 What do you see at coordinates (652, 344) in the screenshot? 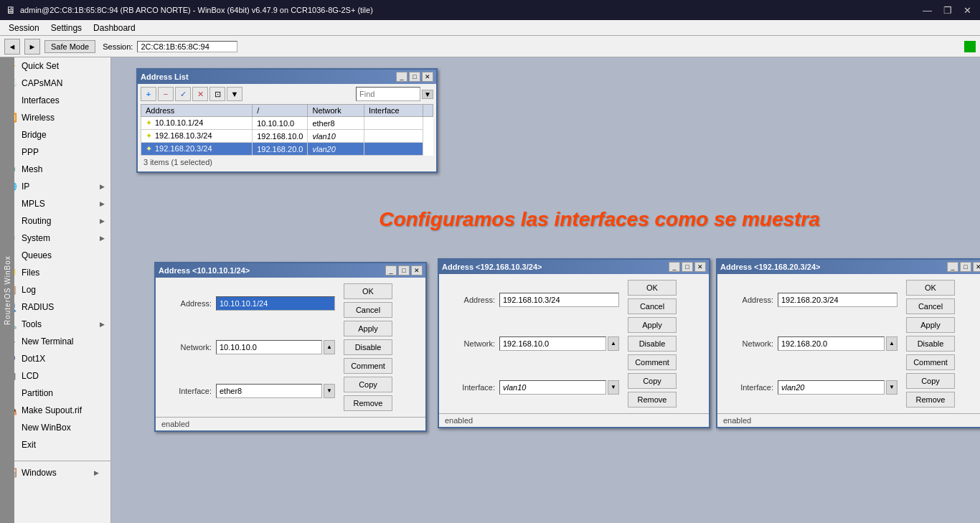
I see `addr-d2-disable-btn: Disable` at bounding box center [652, 344].